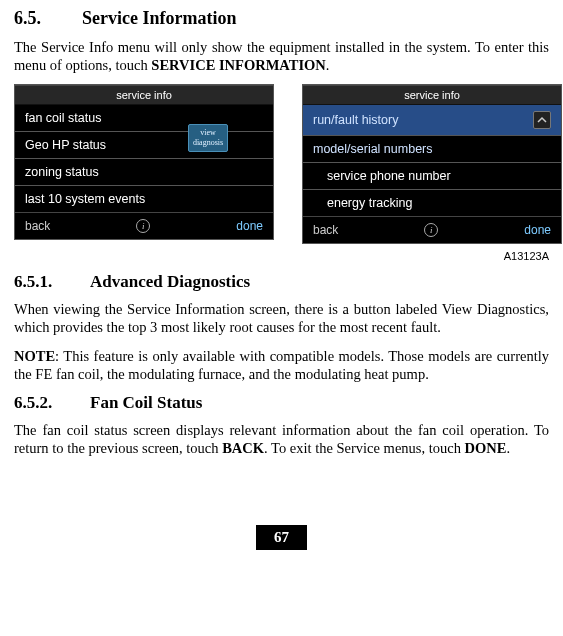 The image size is (563, 636). Describe the element at coordinates (52, 403) in the screenshot. I see `subsection-number: 6.5.2.` at that location.